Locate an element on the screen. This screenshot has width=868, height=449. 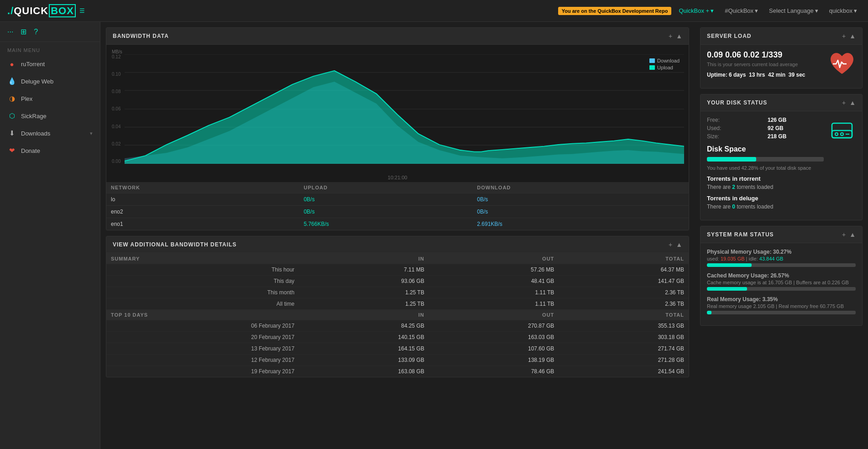
cached-memory-section: Cached Memory Usage: 26.57% Cache memory… is located at coordinates (781, 282).